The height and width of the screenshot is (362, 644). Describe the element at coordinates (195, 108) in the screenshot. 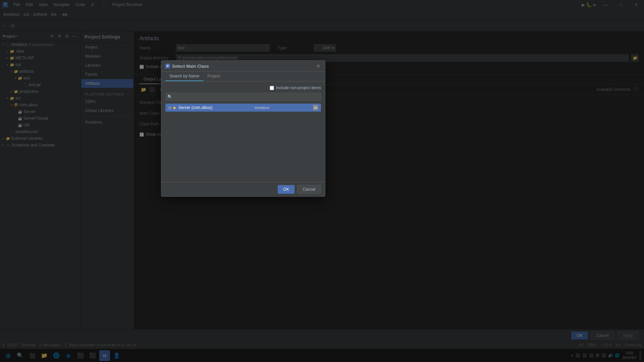

I see `result-class-name: Server (com.aibus)` at that location.